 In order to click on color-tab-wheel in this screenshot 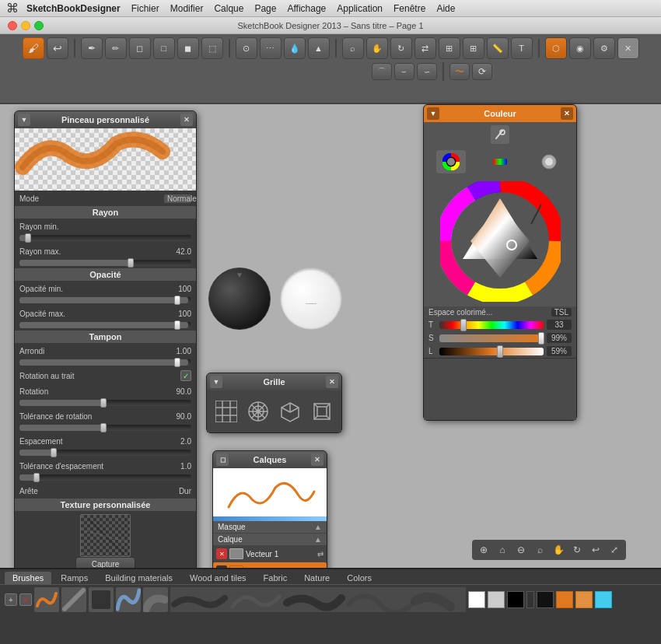, I will do `click(451, 162)`.